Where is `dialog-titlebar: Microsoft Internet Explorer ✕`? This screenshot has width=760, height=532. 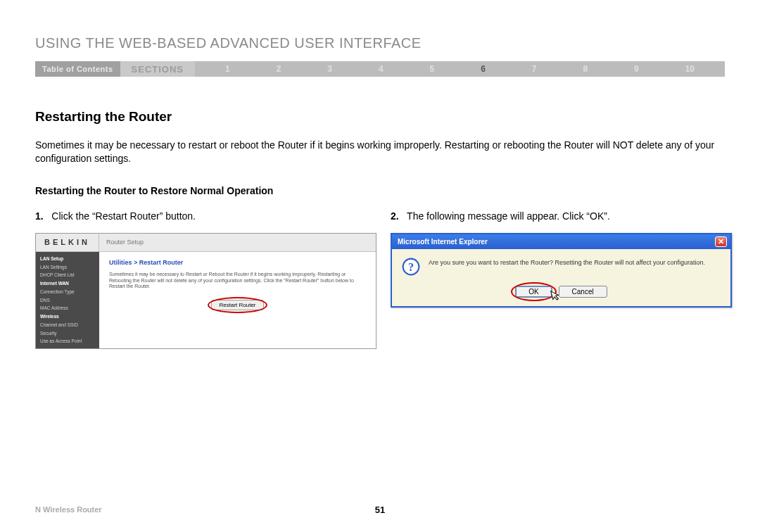
dialog-titlebar: Microsoft Internet Explorer ✕ is located at coordinates (562, 242).